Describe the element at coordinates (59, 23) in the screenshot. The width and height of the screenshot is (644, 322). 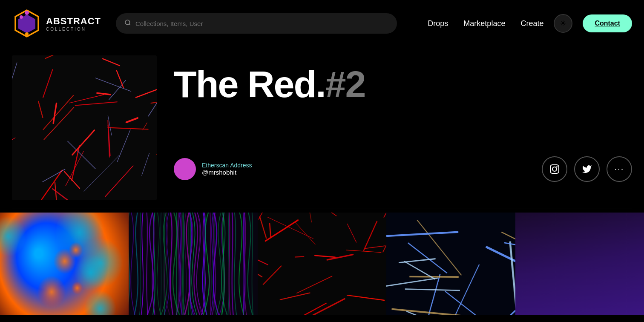
I see `logo: ABSTRACT collection` at that location.